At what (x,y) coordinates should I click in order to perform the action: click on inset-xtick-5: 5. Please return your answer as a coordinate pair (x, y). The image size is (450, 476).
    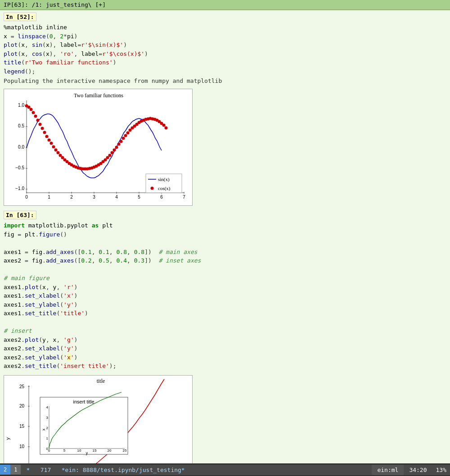
    Looking at the image, I should click on (65, 450).